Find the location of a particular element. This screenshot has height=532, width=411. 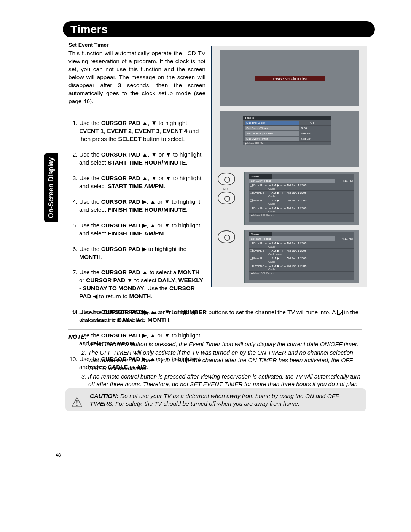

page-header: Timers is located at coordinates (219, 29).